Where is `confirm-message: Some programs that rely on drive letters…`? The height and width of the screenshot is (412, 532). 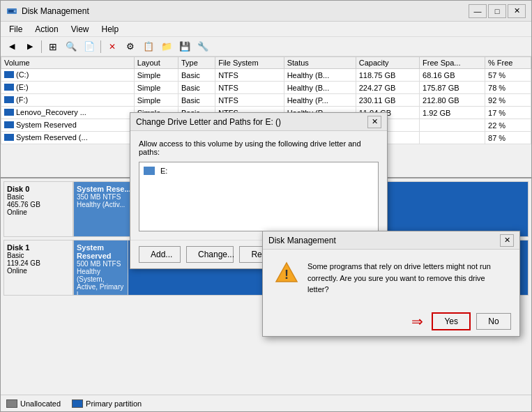 confirm-message: Some programs that rely on drive letters… is located at coordinates (408, 278).